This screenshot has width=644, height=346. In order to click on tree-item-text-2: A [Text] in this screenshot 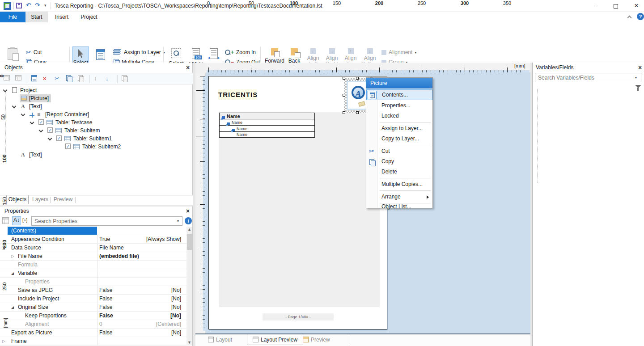, I will do `click(93, 155)`.